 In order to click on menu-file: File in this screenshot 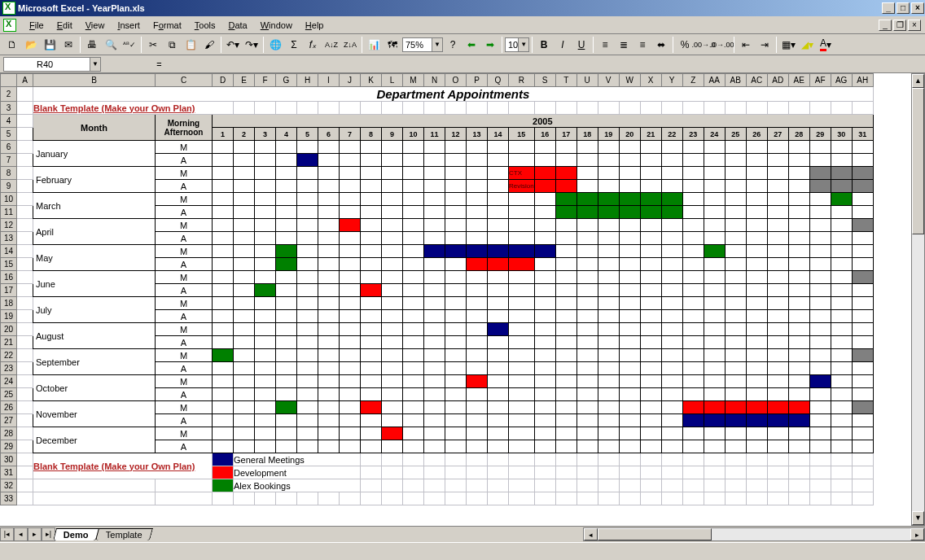, I will do `click(37, 25)`.